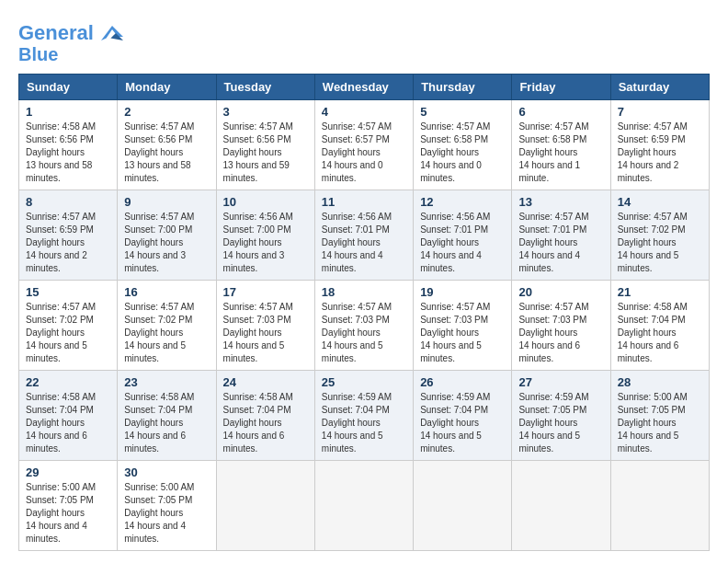 Image resolution: width=728 pixels, height=563 pixels. Describe the element at coordinates (561, 423) in the screenshot. I see `day-info: Sunrise: 4:59 AMSunset: 7:05 PMDaylight …` at that location.